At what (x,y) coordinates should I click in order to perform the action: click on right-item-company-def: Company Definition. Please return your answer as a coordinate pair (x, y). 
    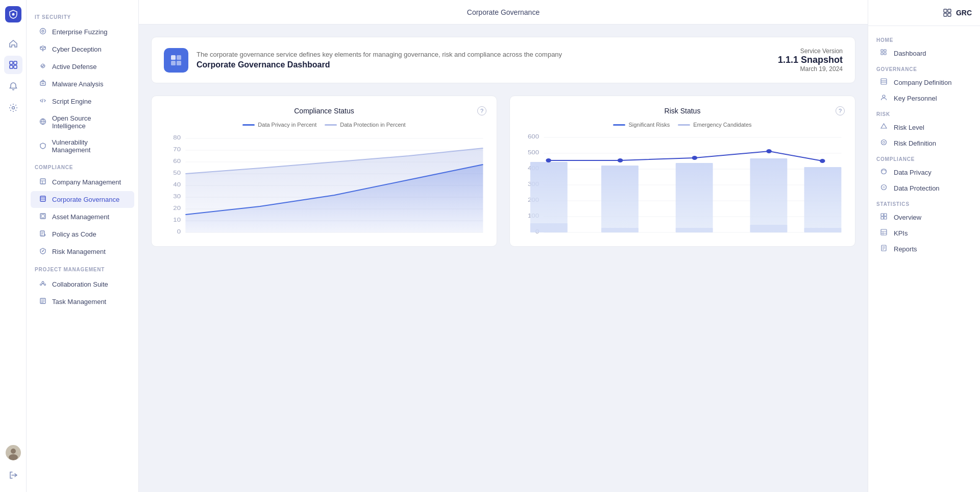
    Looking at the image, I should click on (924, 82).